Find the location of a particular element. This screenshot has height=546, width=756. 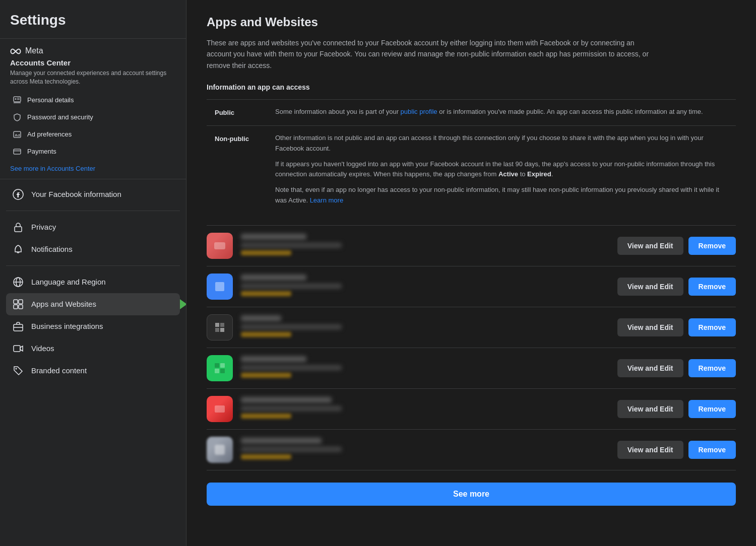

app-actions-5: View and Edit Remove is located at coordinates (676, 409).